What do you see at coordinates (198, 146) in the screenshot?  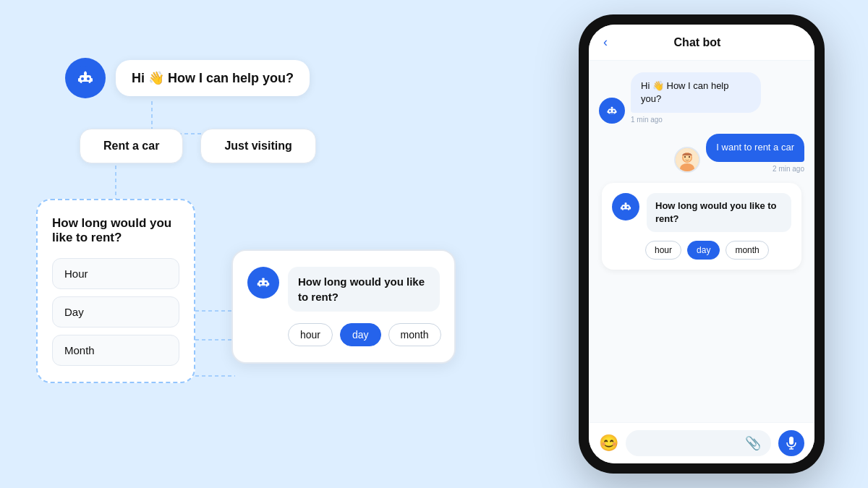 I see `options-row: Rent a car Just visiting` at bounding box center [198, 146].